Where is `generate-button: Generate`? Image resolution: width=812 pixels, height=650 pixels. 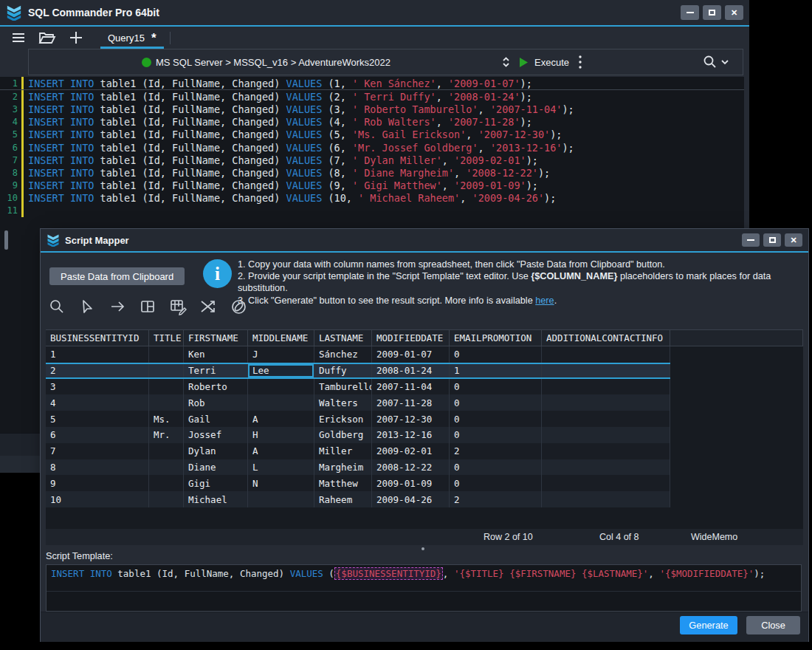
generate-button: Generate is located at coordinates (709, 625).